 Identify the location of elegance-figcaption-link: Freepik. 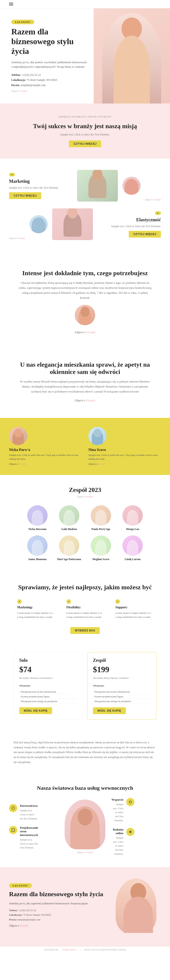
(91, 400).